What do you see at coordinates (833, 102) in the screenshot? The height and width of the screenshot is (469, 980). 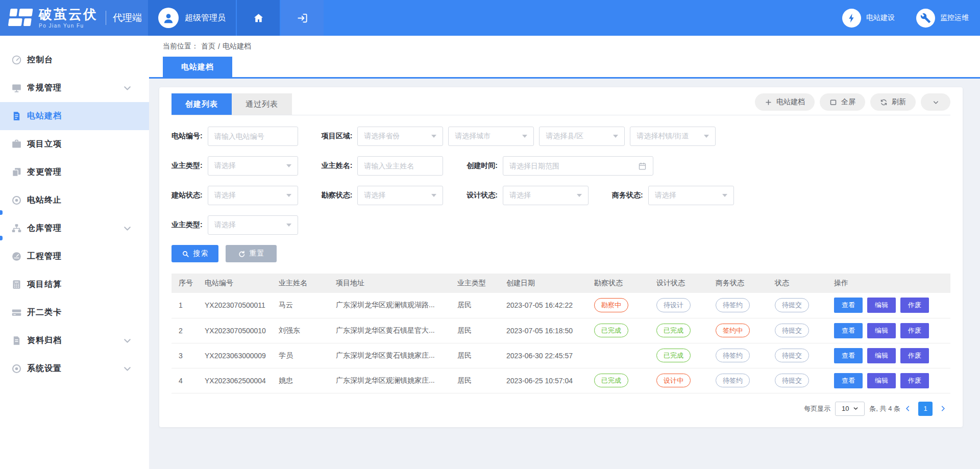 I see `fullscreen-icon` at bounding box center [833, 102].